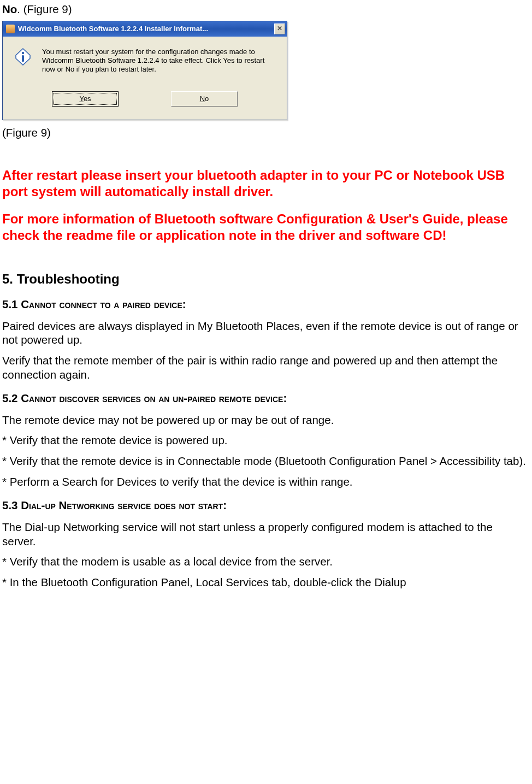  Describe the element at coordinates (159, 61) in the screenshot. I see `dialog-message: You must restart your system for the con…` at that location.